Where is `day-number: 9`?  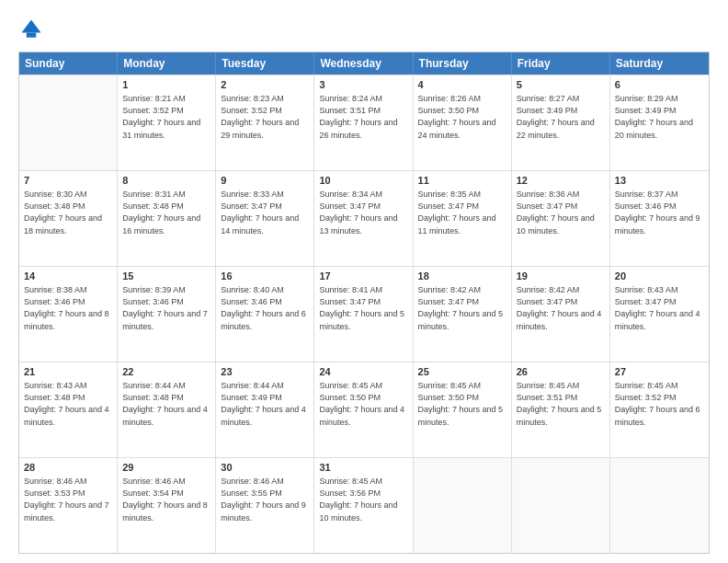 day-number: 9 is located at coordinates (265, 180).